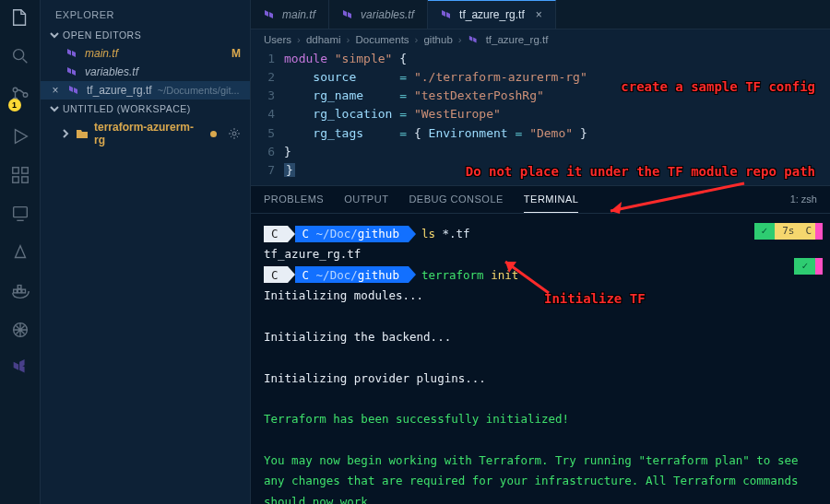 The height and width of the screenshot is (504, 830). Describe the element at coordinates (437, 40) in the screenshot. I see `breadcrumb-item: github` at that location.